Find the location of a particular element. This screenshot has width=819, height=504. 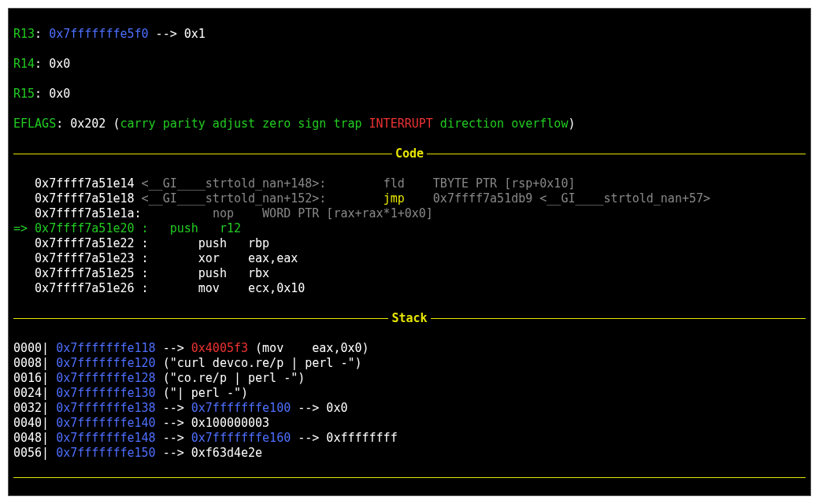

stack-line: 0024| 0x7fffffffe130 ("| perl -") is located at coordinates (410, 394).